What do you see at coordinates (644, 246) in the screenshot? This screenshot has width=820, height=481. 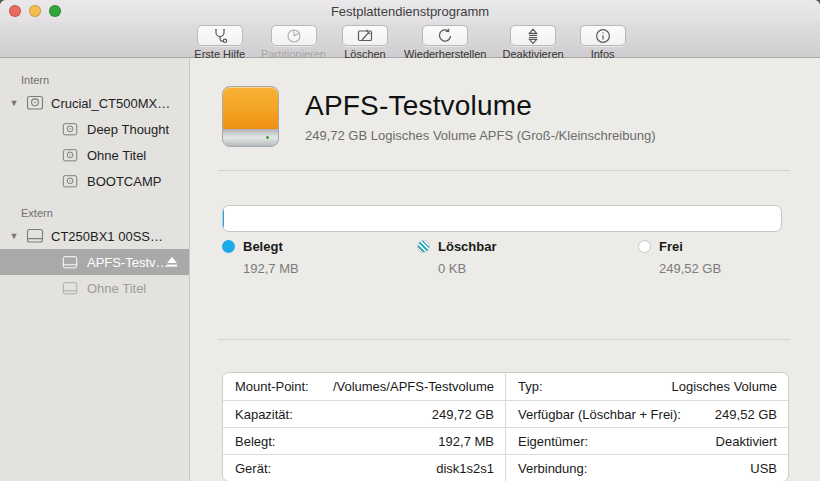 I see `frei-swatch-icon` at bounding box center [644, 246].